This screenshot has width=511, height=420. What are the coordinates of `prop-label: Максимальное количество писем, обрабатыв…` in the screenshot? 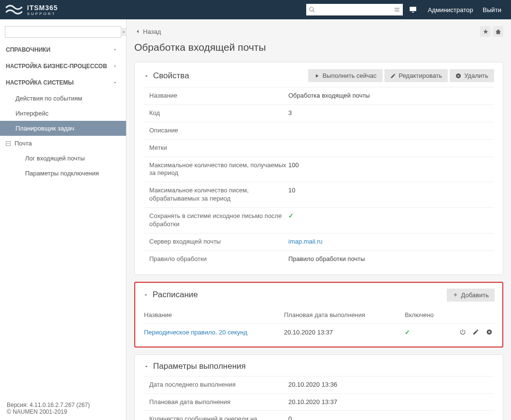 It's located at (216, 195).